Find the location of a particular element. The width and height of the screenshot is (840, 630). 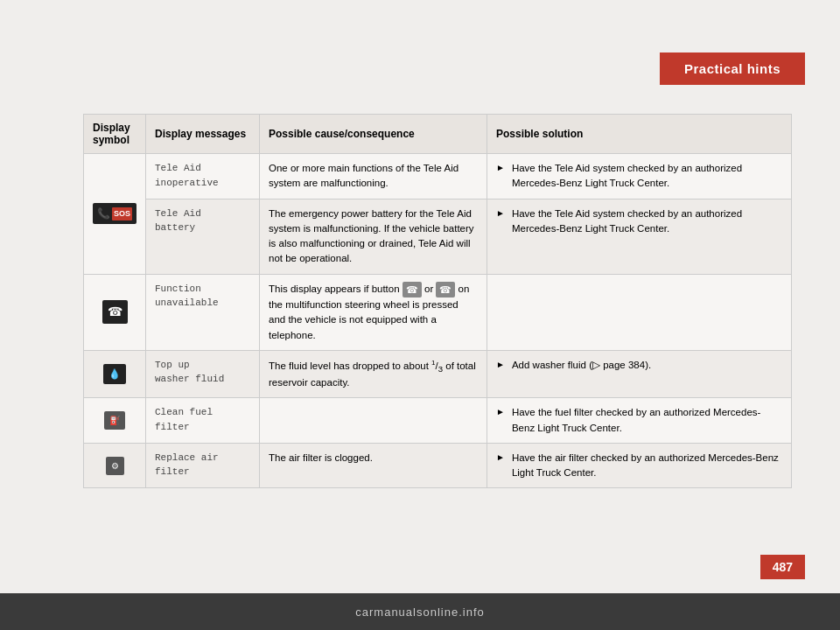

solution-2: ► Have the Tele Aid system checked by an… is located at coordinates (640, 236).